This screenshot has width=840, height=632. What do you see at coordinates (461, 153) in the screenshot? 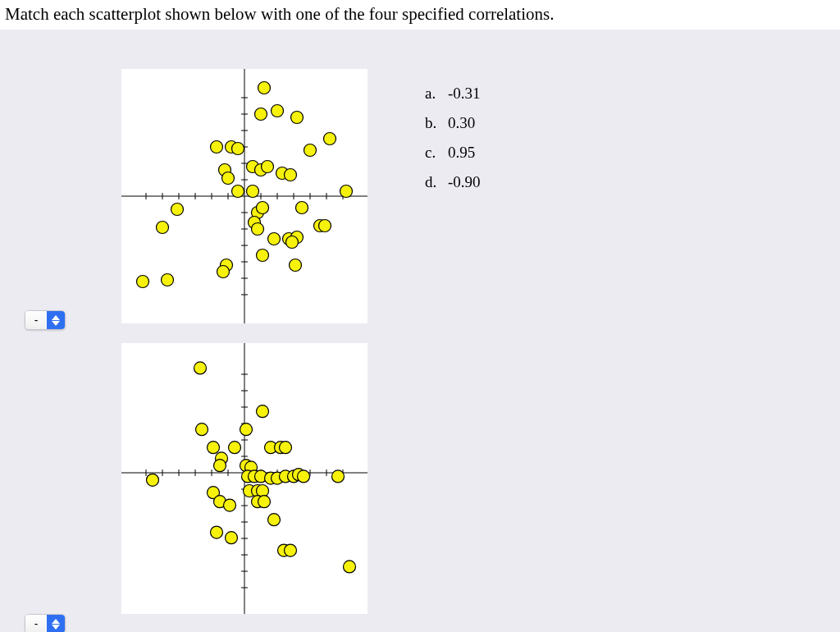
I see `answer-c-value: 0.95` at bounding box center [461, 153].